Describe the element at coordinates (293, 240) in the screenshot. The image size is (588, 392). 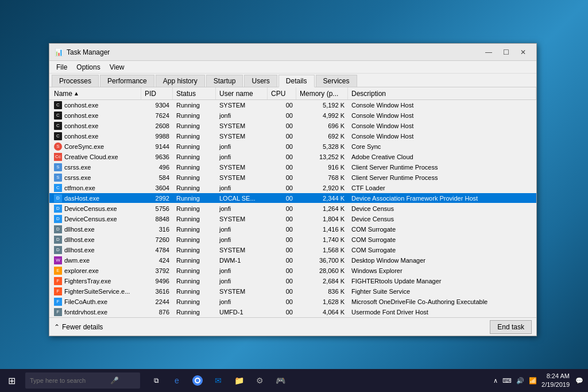
I see `table-row: D dllhost.exe 7260 Running jonfi 00 1,74…` at that location.